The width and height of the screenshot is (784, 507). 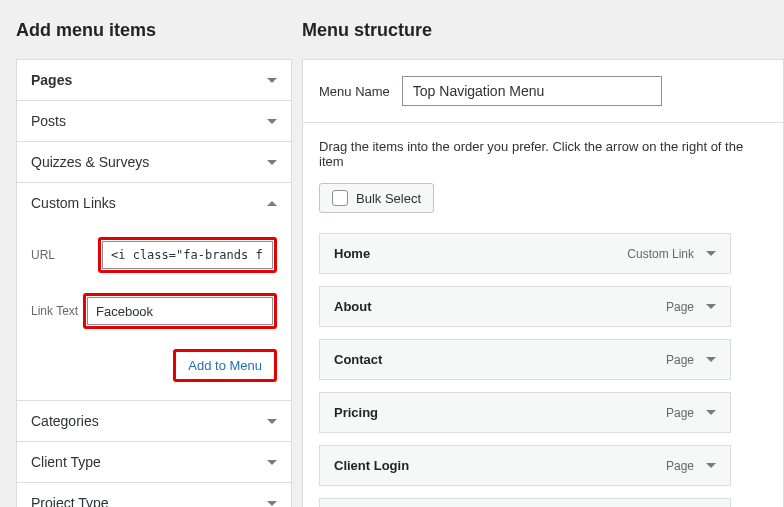 I want to click on menu-item-title: Pricing, so click(x=356, y=412).